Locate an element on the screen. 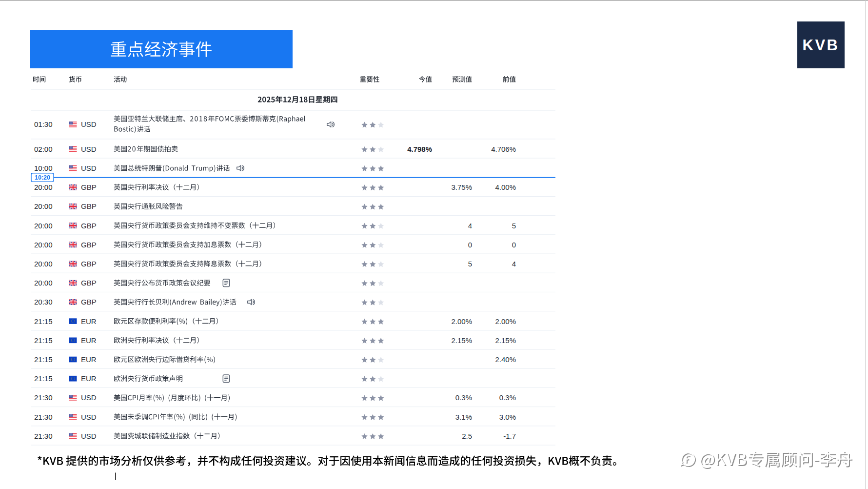  svg-text: 20:30 is located at coordinates (43, 302).